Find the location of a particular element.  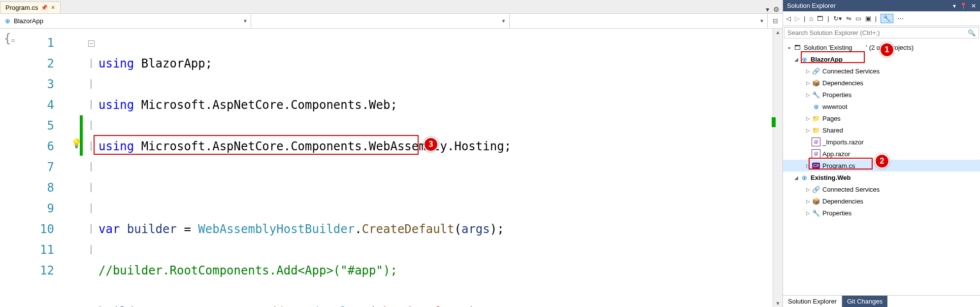

type-dropdown: ▼ is located at coordinates (380, 21).